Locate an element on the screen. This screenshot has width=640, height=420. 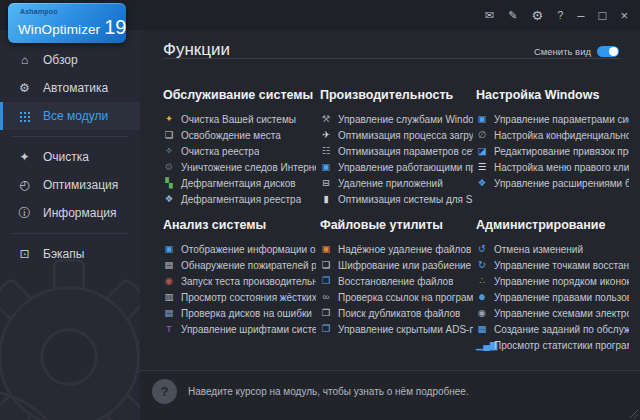
module-link: TУправление шрифтами системы is located at coordinates (242, 329).